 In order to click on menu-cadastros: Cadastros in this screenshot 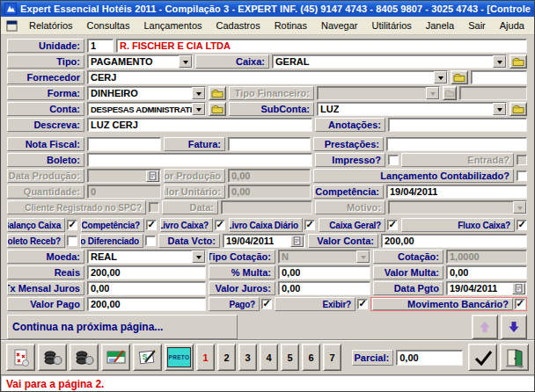, I will do `click(238, 25)`.